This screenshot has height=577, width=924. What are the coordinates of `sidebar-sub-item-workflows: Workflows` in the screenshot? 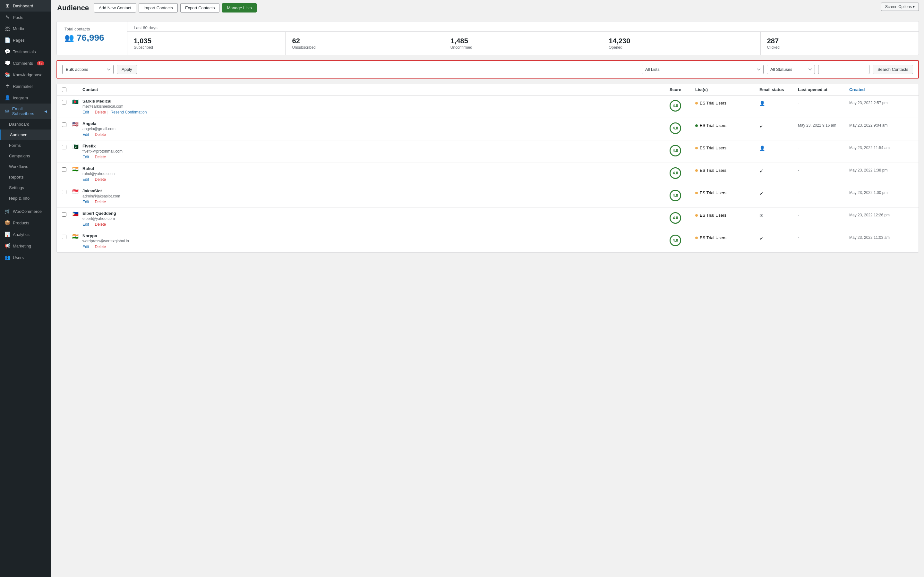 It's located at (26, 166).